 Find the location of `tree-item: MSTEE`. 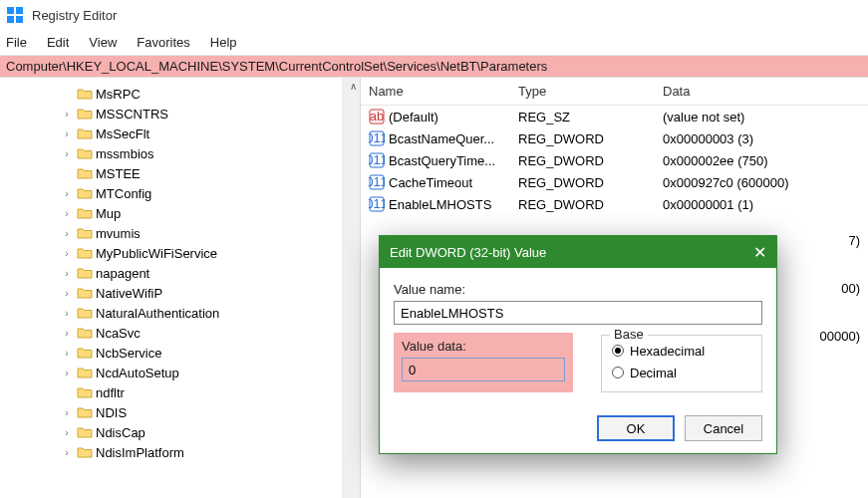

tree-item: MSTEE is located at coordinates (209, 173).